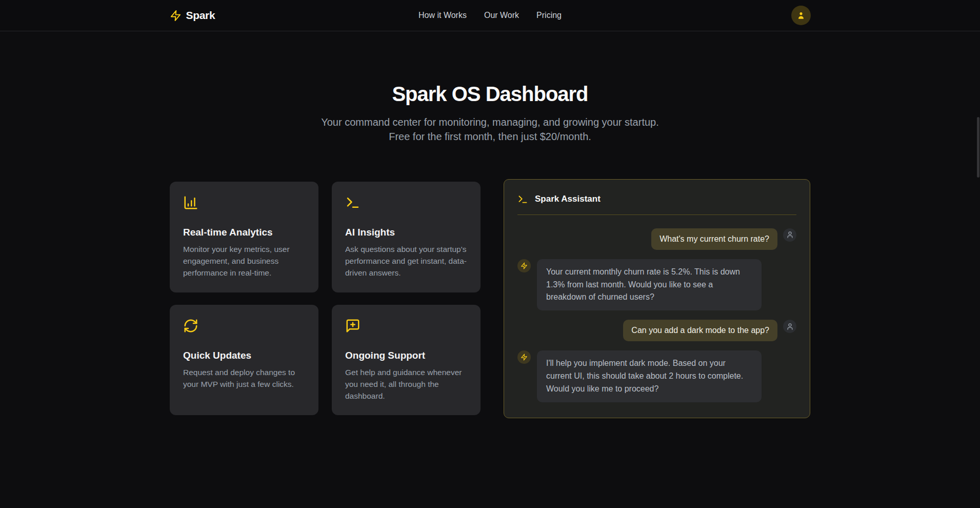 The width and height of the screenshot is (980, 508). What do you see at coordinates (406, 384) in the screenshot?
I see `feature-description: Get help and guidance whenever you need …` at bounding box center [406, 384].